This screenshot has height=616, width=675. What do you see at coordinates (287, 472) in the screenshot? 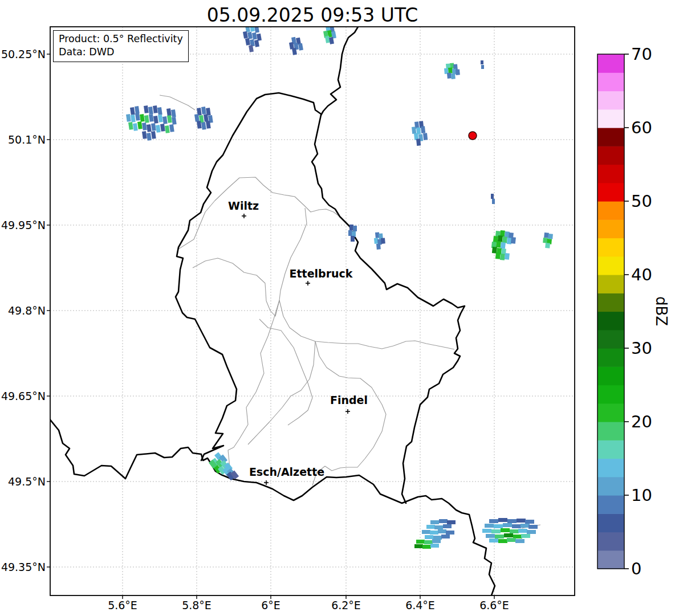
I see `city-label-esch-alzette: Esch/Alzette` at bounding box center [287, 472].